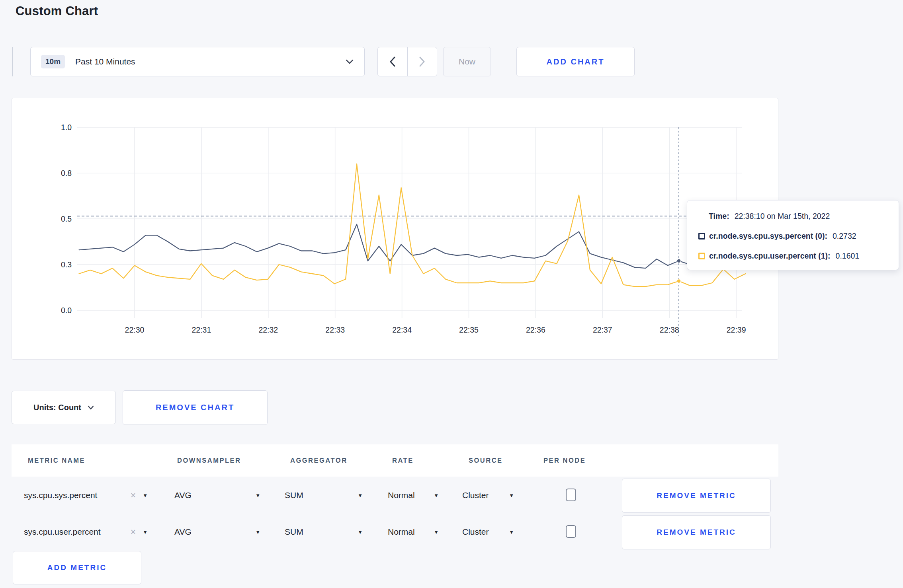 The width and height of the screenshot is (903, 588). I want to click on svg-text: 0.5, so click(66, 219).